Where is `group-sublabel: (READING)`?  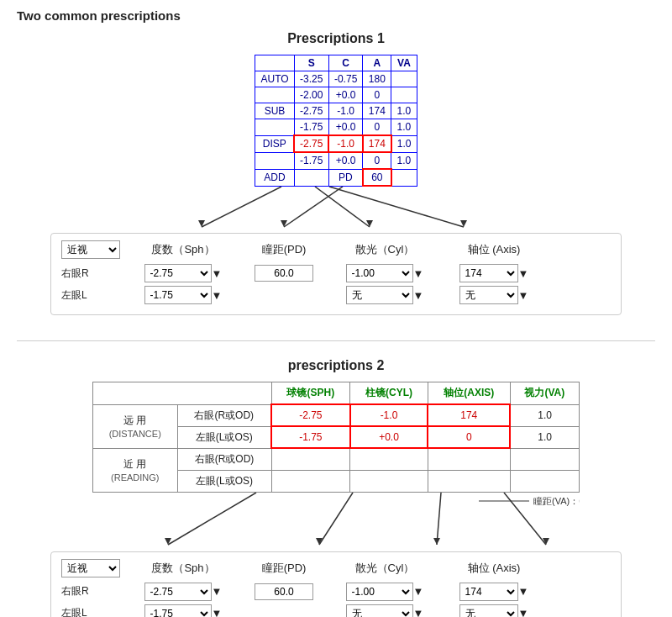
group-sublabel: (READING) is located at coordinates (134, 477).